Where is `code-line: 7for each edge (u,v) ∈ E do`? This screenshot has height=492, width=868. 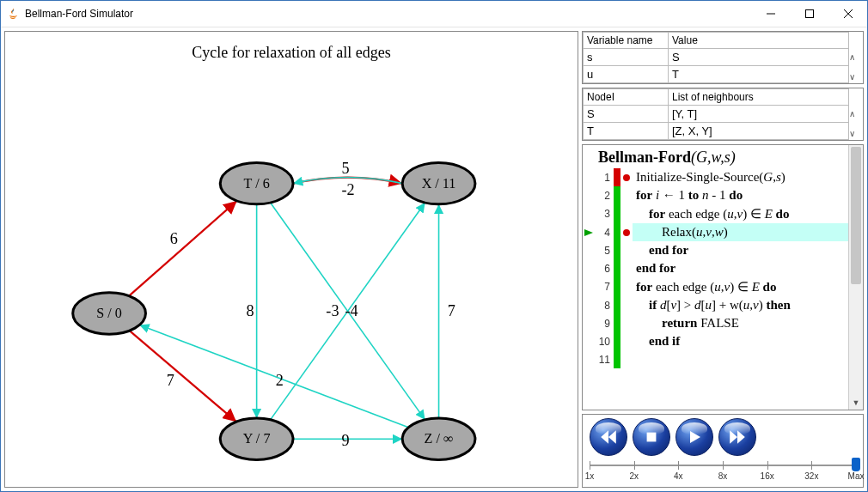 code-line: 7for each edge (u,v) ∈ E do is located at coordinates (715, 287).